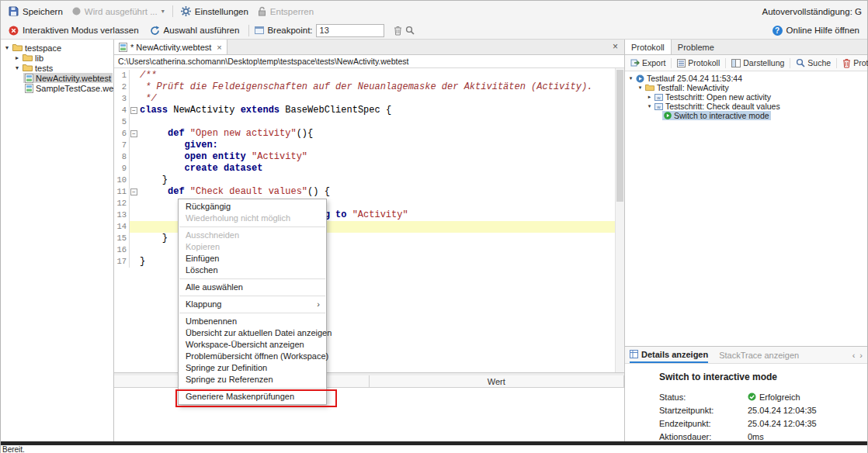  I want to click on tree-item-newactivity: NewActivity.webtest, so click(57, 78).